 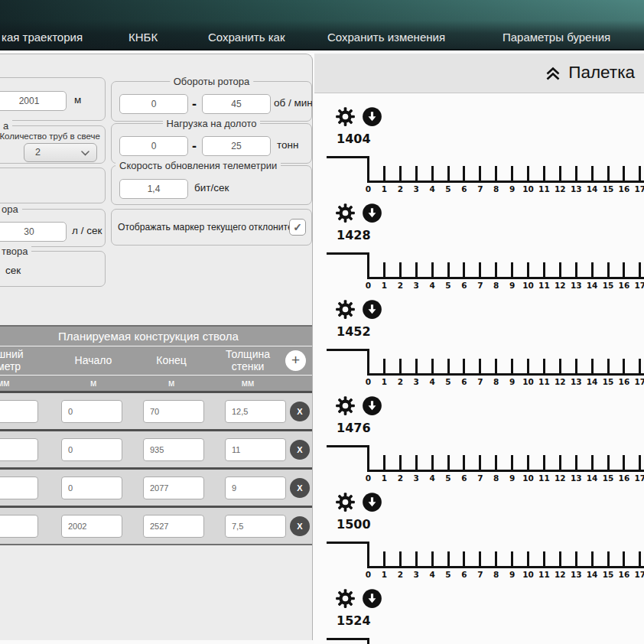 What do you see at coordinates (386, 37) in the screenshot?
I see `menu-item-save-changes: Сохранить изменения` at bounding box center [386, 37].